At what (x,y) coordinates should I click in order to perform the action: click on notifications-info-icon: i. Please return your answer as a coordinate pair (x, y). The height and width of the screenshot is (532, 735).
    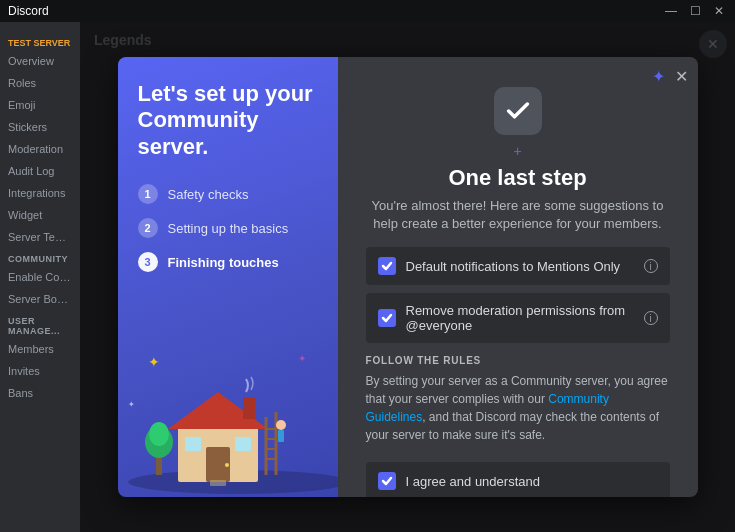
    Looking at the image, I should click on (651, 266).